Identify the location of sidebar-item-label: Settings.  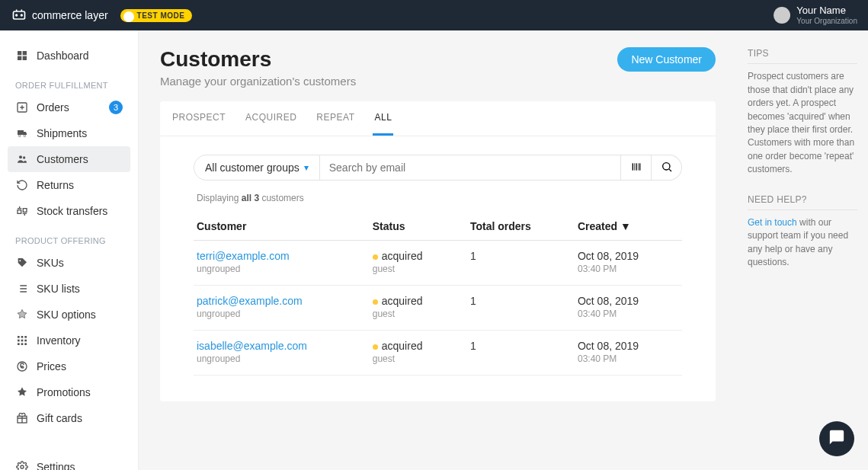
(56, 465).